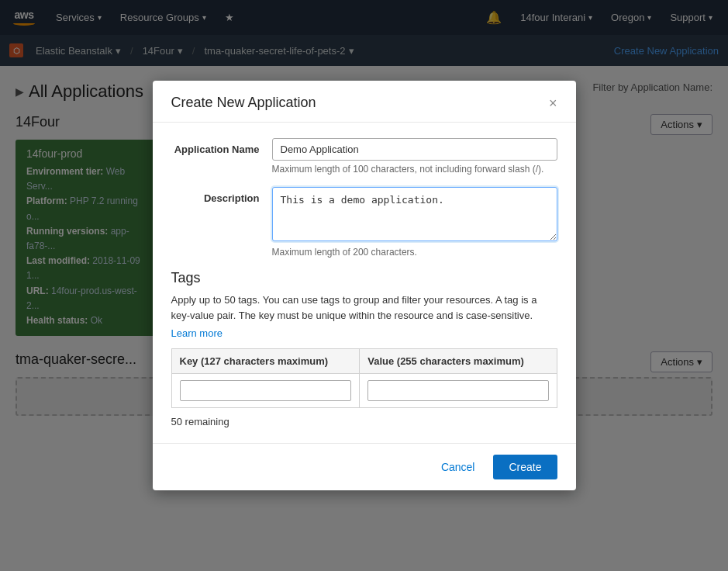 This screenshot has width=728, height=571. What do you see at coordinates (554, 103) in the screenshot?
I see `modal-close-button: ×` at bounding box center [554, 103].